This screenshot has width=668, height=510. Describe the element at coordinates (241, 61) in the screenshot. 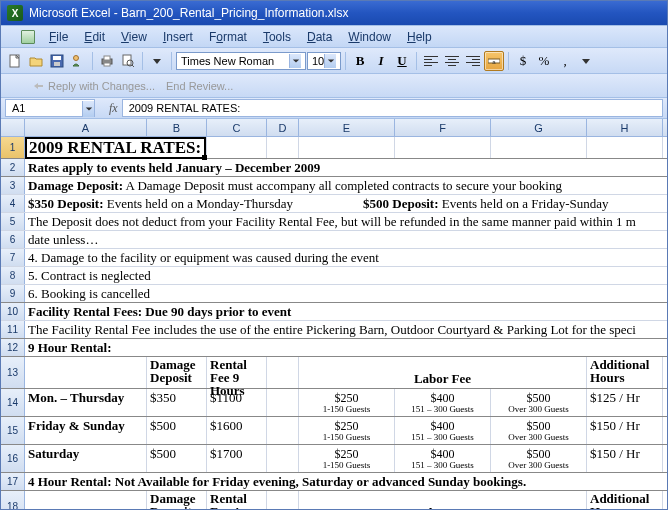

I see `font-select: Times New Roman` at that location.